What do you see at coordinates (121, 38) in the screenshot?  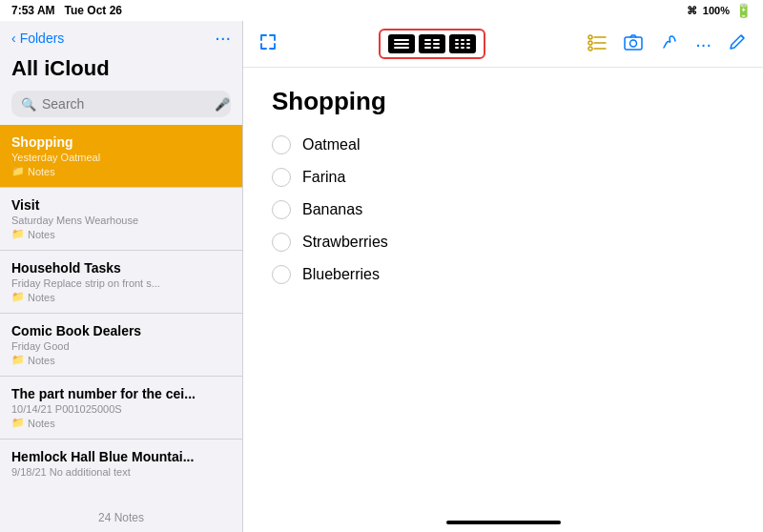 I see `back-button: ‹ Folders ···` at bounding box center [121, 38].